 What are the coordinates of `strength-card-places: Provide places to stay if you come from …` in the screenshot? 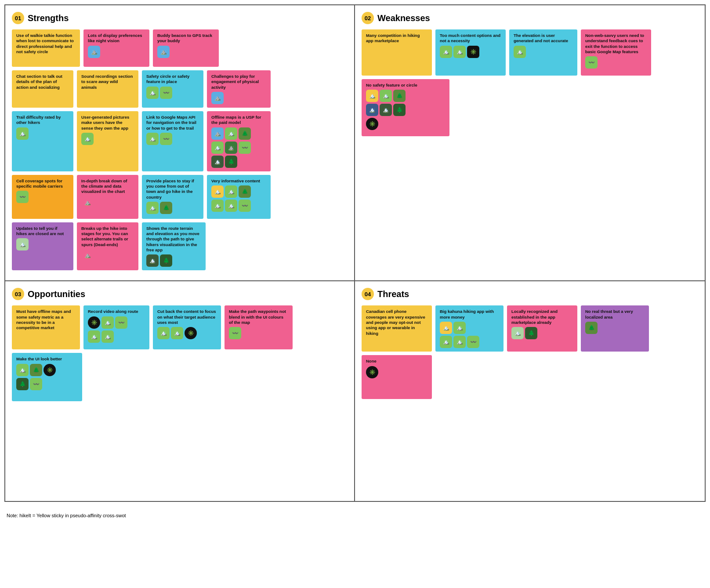 It's located at (173, 197).